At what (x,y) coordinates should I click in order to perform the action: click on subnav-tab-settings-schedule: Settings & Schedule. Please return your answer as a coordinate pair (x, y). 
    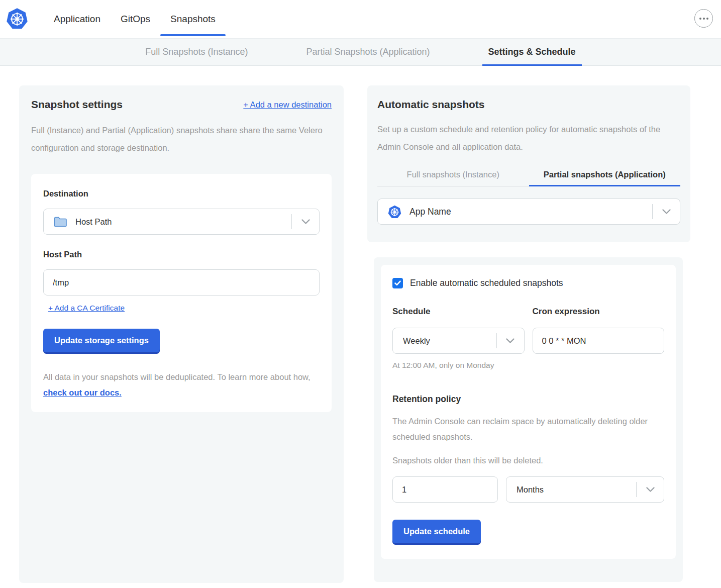
    Looking at the image, I should click on (532, 52).